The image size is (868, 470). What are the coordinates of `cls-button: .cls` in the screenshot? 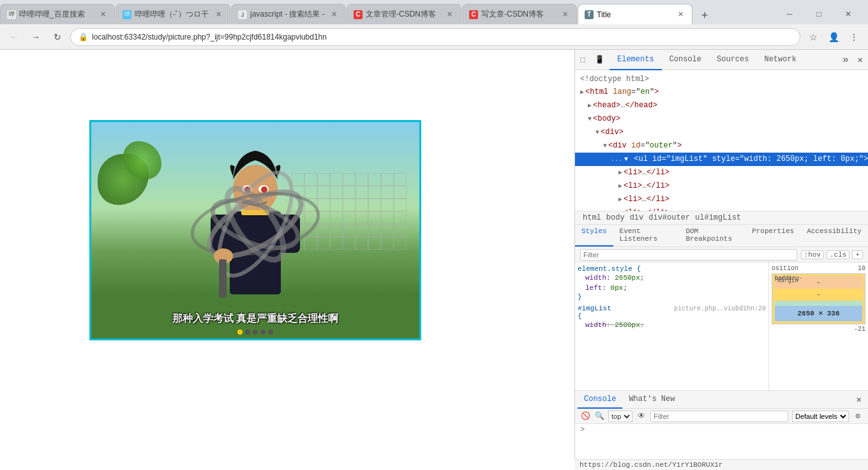 It's located at (838, 255).